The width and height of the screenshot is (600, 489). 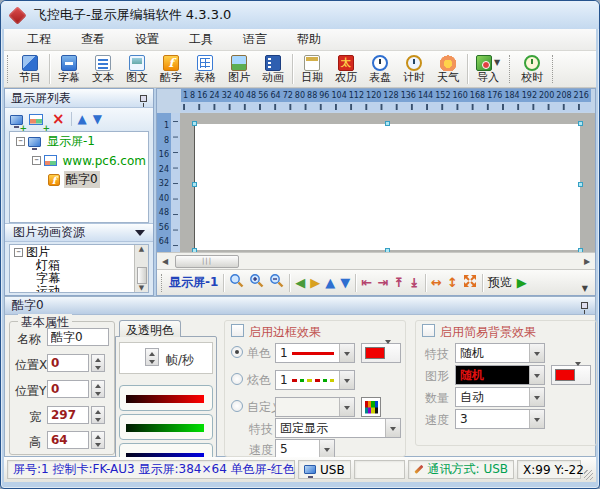 What do you see at coordinates (141, 268) in the screenshot?
I see `resource-scrollbar: ▲ ▼` at bounding box center [141, 268].